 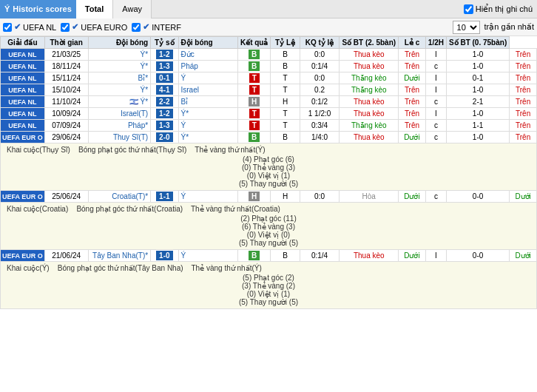 What do you see at coordinates (157, 27) in the screenshot?
I see `filter-interf: ✔ INTERF` at bounding box center [157, 27].